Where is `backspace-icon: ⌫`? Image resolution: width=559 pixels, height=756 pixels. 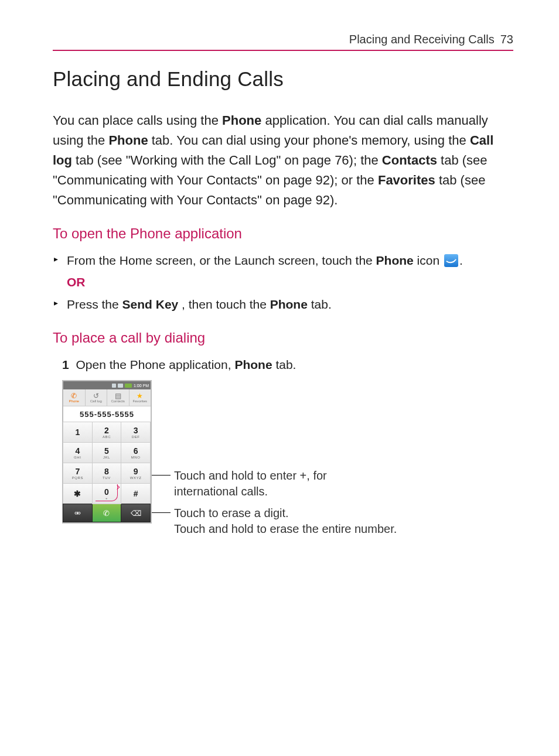
backspace-icon: ⌫ is located at coordinates (136, 513).